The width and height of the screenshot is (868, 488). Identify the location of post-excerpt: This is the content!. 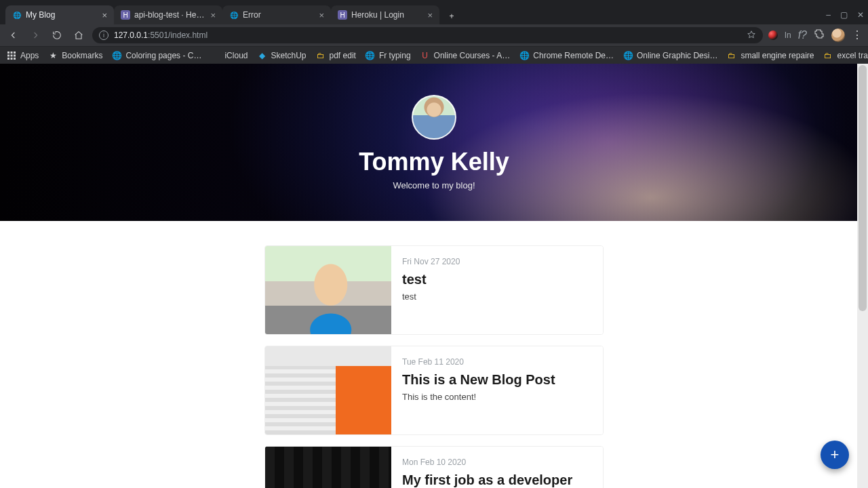
(497, 397).